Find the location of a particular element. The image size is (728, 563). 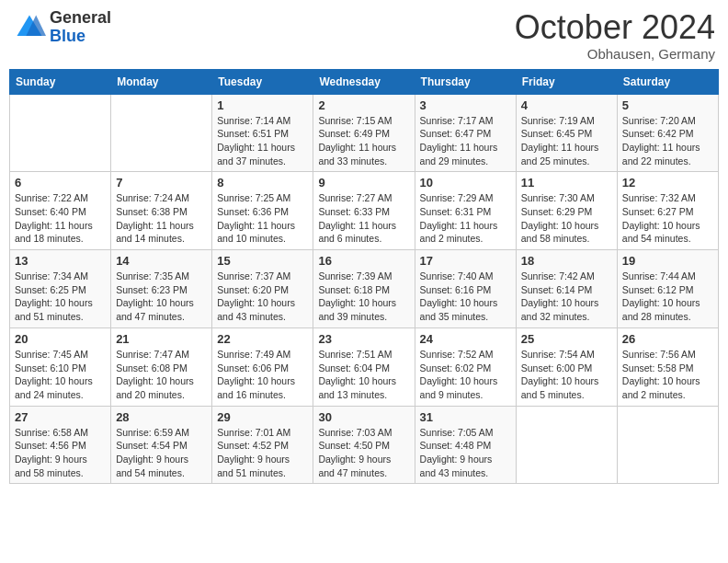

day-info: Sunrise: 6:58 AM Sunset: 4:56 PM Dayligh… is located at coordinates (61, 453).